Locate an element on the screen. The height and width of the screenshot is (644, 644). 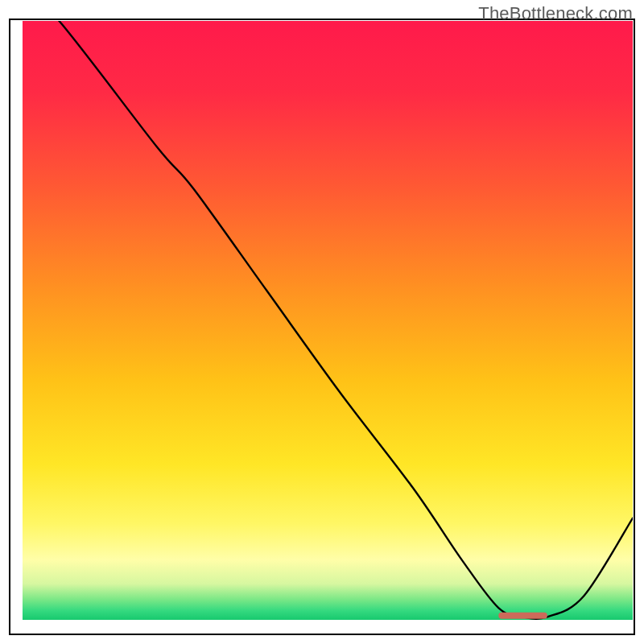
watermark-text: TheBottleneck.com is located at coordinates (555, 14).